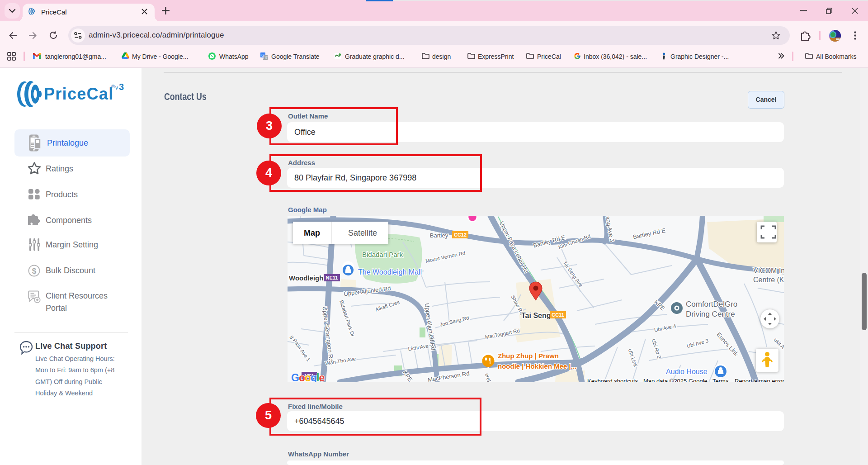 Image resolution: width=868 pixels, height=465 pixels. What do you see at coordinates (558, 315) in the screenshot?
I see `svg-text: CC11` at bounding box center [558, 315].